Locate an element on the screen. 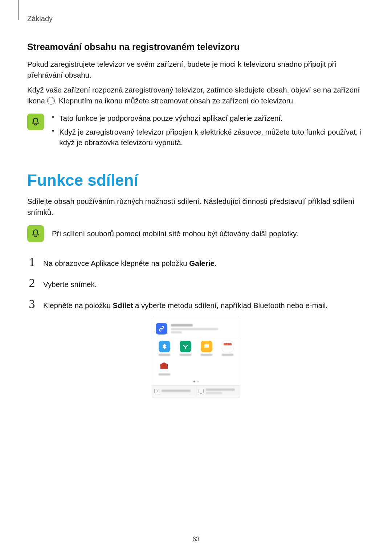 The image size is (392, 554). share-app-memo is located at coordinates (228, 348).